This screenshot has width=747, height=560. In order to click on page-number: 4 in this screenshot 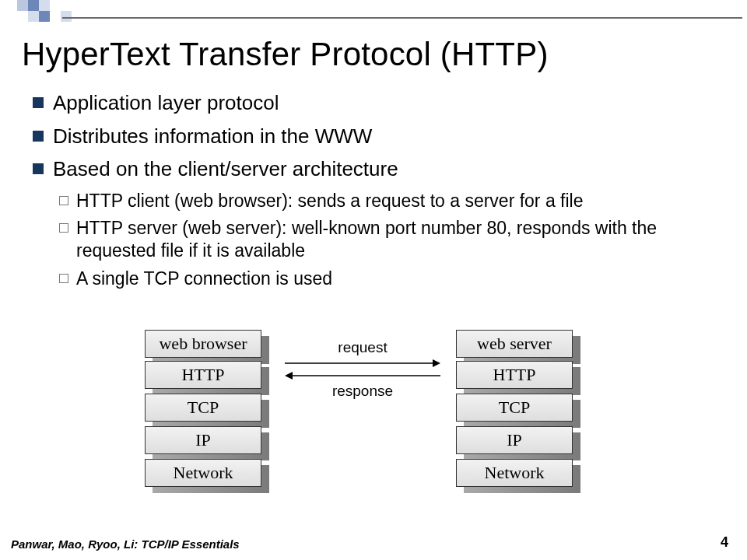, I will do `click(724, 543)`.